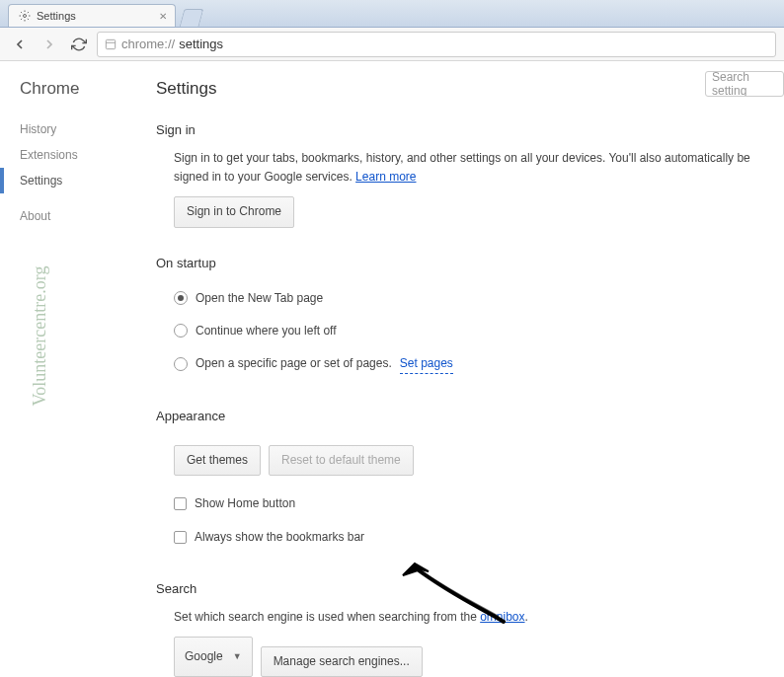 The height and width of the screenshot is (677, 784). I want to click on settings-search-input: Search setting, so click(745, 84).